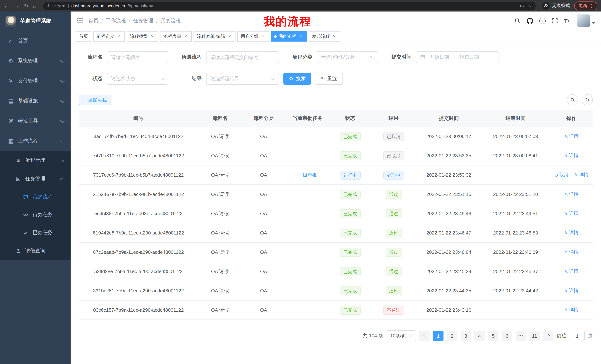  Describe the element at coordinates (93, 21) in the screenshot. I see `breadcrumb-home: 首页` at that location.